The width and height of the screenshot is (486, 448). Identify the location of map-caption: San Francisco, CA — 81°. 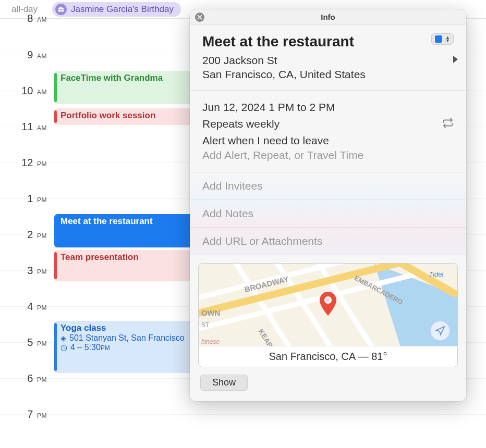
(328, 356).